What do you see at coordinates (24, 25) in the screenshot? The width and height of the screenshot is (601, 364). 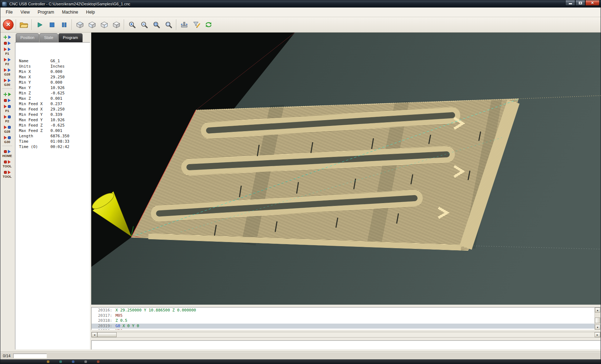 I see `folder-icon` at bounding box center [24, 25].